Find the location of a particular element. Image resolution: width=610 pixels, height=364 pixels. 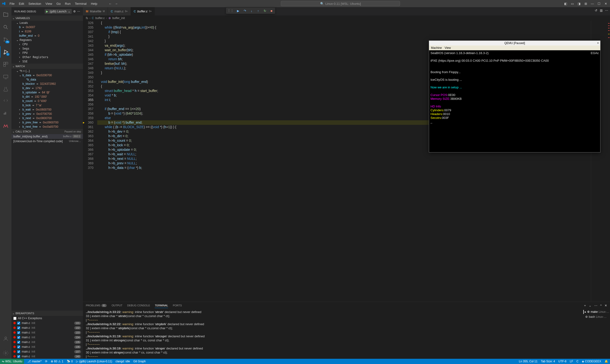

tab-terminal: TERMINAL is located at coordinates (161, 306).